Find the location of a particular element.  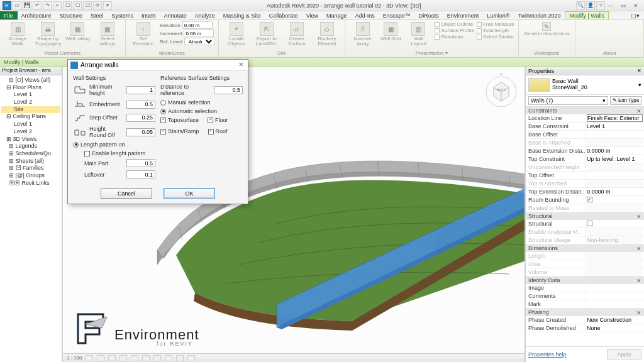

qat-btn: ▾ is located at coordinates (108, 6).